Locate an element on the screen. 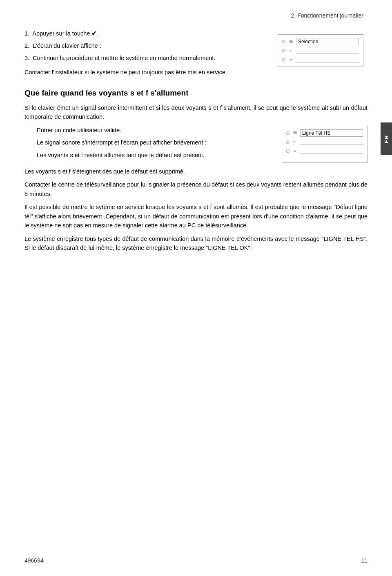  display-row-2: ☞ is located at coordinates (321, 51).